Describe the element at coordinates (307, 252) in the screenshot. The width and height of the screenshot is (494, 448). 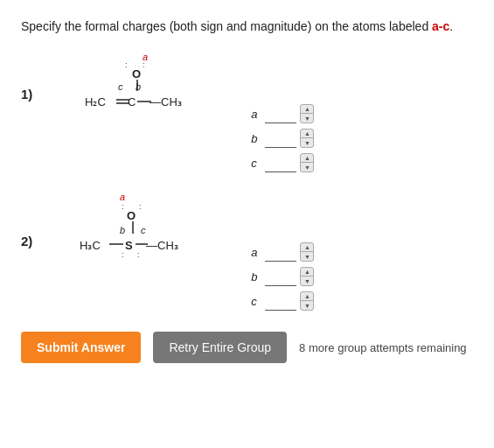
I see `spinner-2a: ▲ ▼` at that location.